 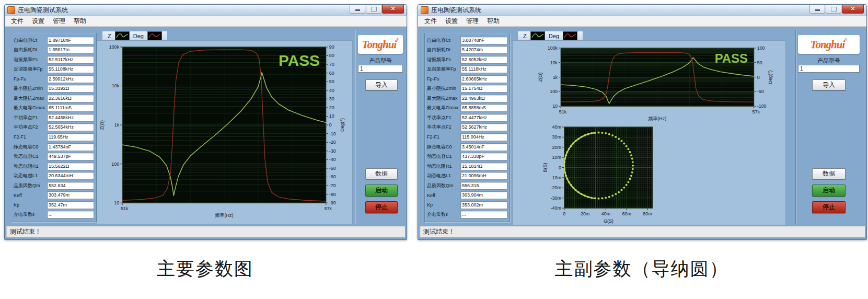 What do you see at coordinates (484, 118) in the screenshot?
I see `param-value-field: 52.4477kHz` at bounding box center [484, 118].